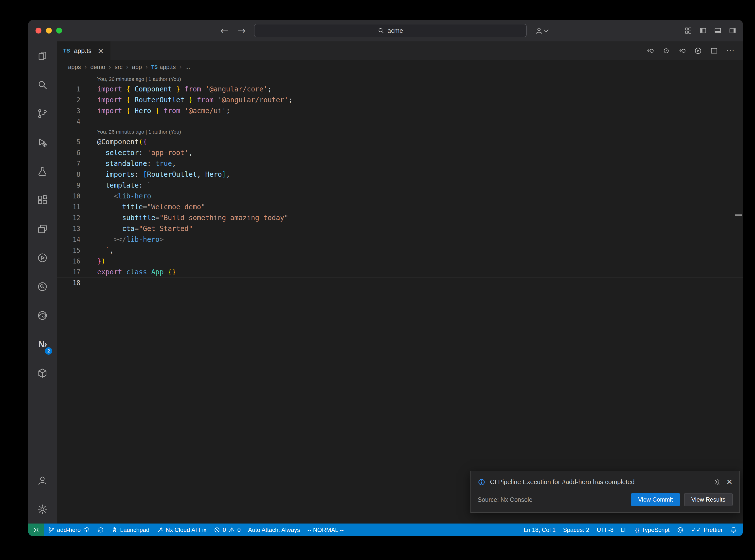 Image resolution: width=755 pixels, height=560 pixels. What do you see at coordinates (541, 31) in the screenshot?
I see `account-menu` at bounding box center [541, 31].